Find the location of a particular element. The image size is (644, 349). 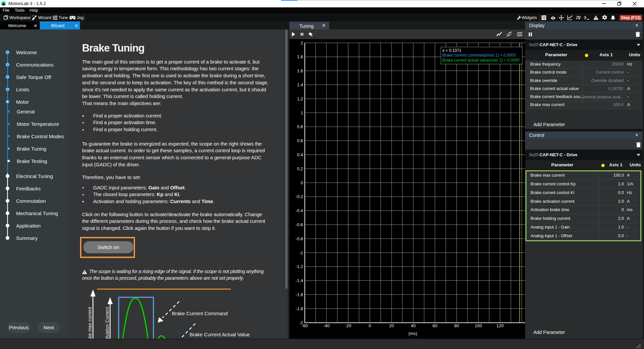

svg-text: Brake max current is located at coordinates (90, 323).